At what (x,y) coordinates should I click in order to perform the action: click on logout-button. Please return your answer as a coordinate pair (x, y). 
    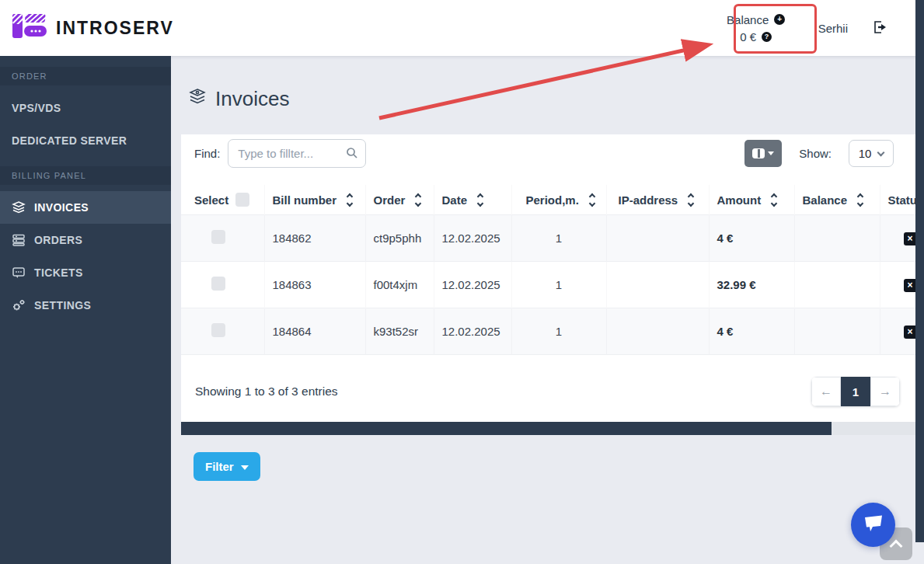
    Looking at the image, I should click on (880, 28).